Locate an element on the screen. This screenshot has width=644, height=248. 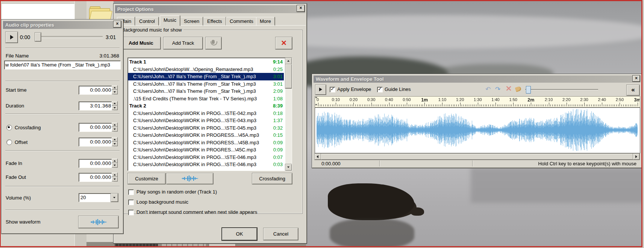
music-track-list: Track 19:14C:\Users\John\Desktop\W...\Op… is located at coordinates (210, 114).